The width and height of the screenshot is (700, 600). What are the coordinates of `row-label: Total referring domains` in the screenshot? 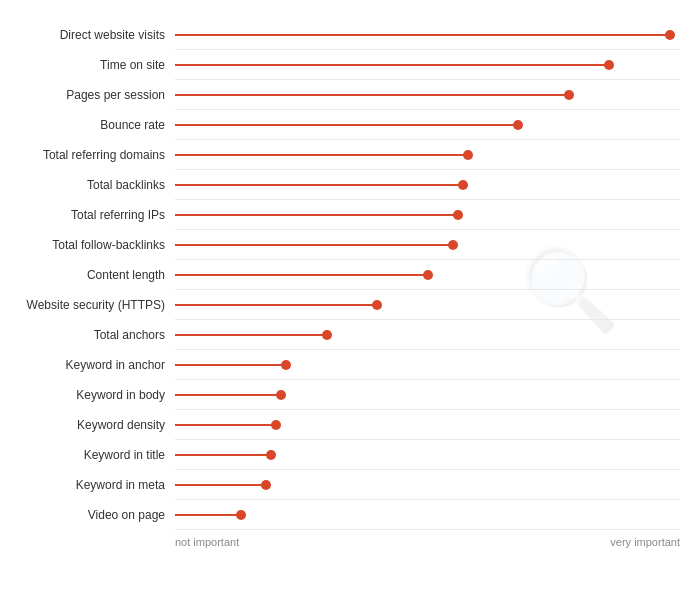 It's located at (92, 155).